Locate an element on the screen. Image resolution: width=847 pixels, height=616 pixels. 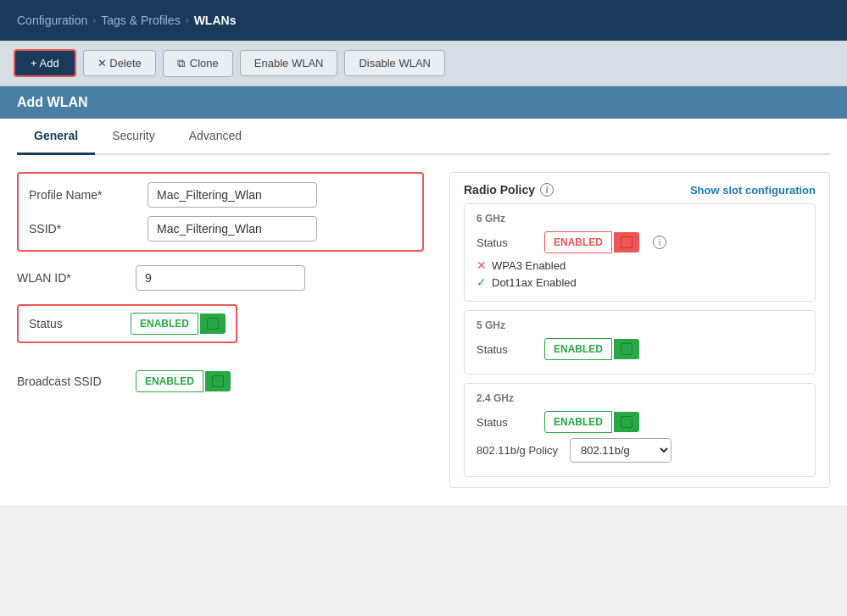
broadcast-toggle-label: ENABLED is located at coordinates (170, 381).